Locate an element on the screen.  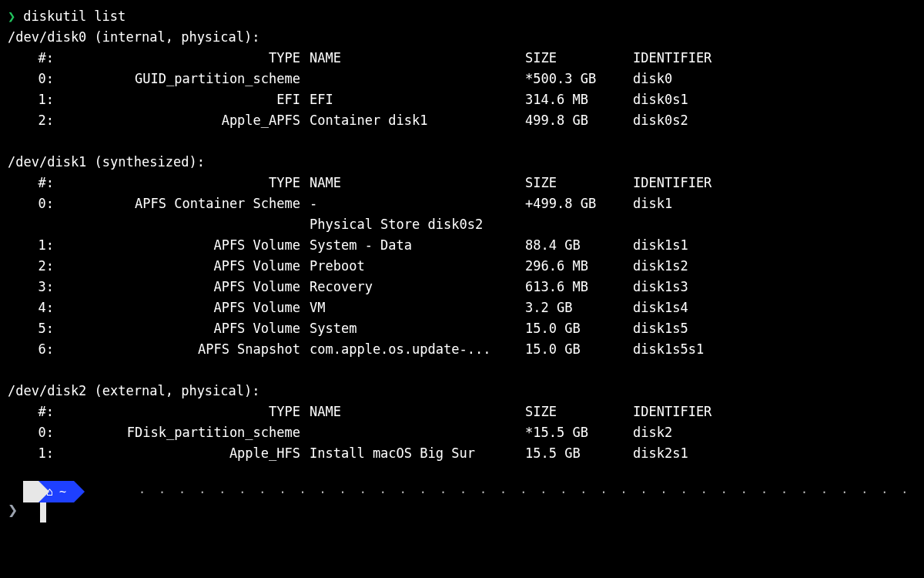
cell-identifier: disk1s3 is located at coordinates (710, 287).